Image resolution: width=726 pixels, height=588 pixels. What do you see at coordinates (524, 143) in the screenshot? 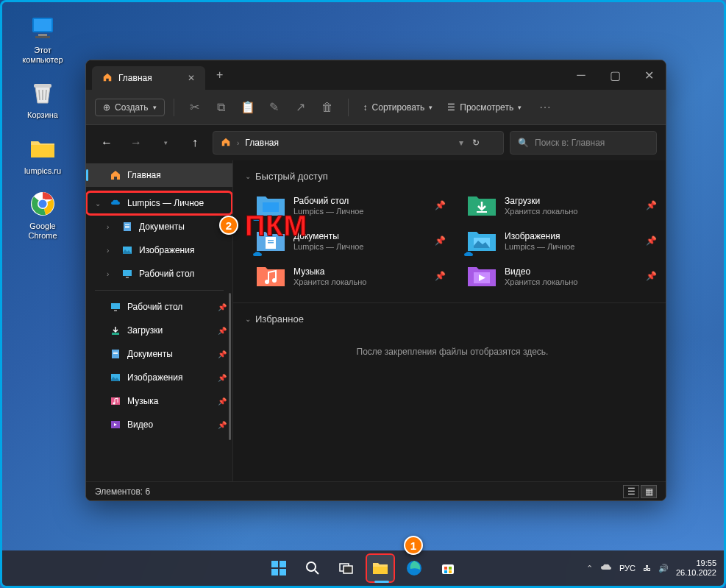
I see `search-icon: 🔍` at bounding box center [524, 143].